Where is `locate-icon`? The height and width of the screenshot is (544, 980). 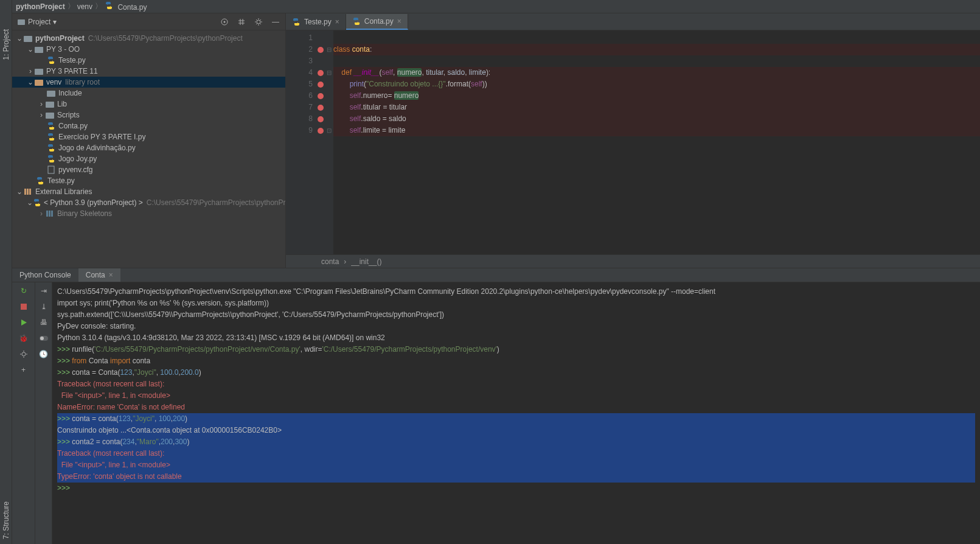 locate-icon is located at coordinates (224, 22).